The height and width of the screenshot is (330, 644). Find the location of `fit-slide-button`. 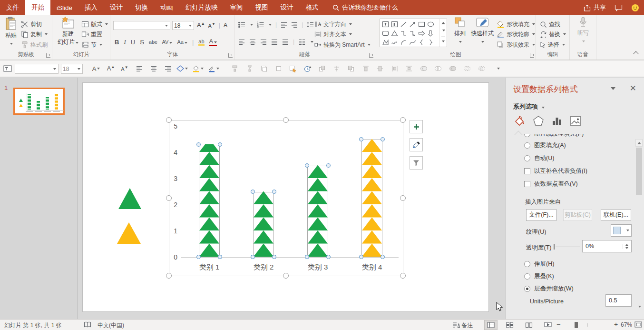

fit-slide-button is located at coordinates (638, 325).